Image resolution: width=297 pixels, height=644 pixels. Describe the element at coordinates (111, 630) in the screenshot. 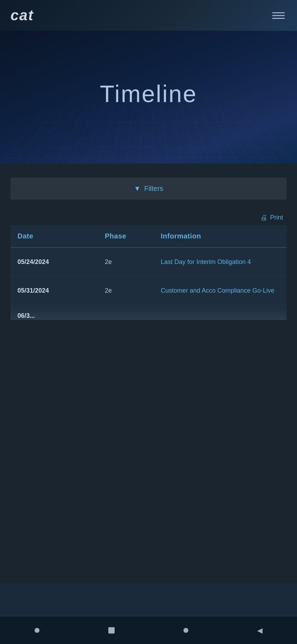

I see `nav-item-apps` at that location.